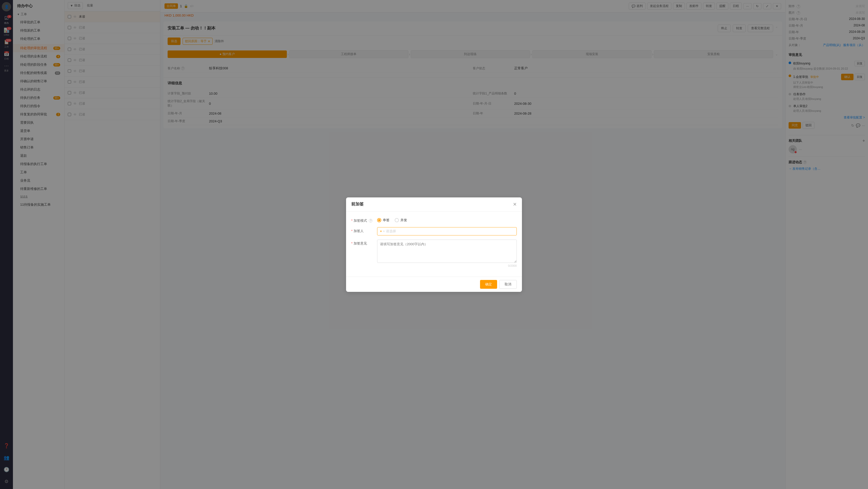 This screenshot has width=868, height=489. I want to click on serial-sign-label: 串签, so click(386, 220).